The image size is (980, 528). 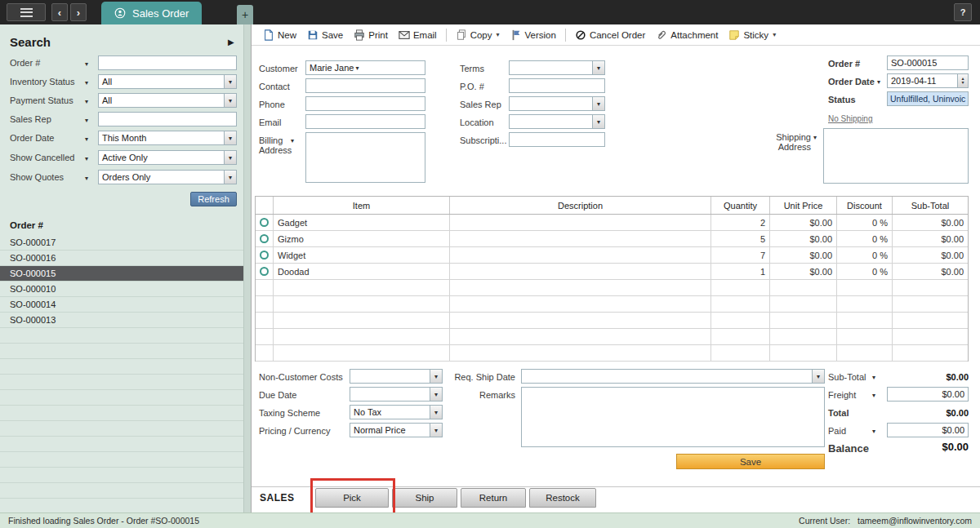 I want to click on no-shipping-link: No Shipping, so click(x=850, y=119).